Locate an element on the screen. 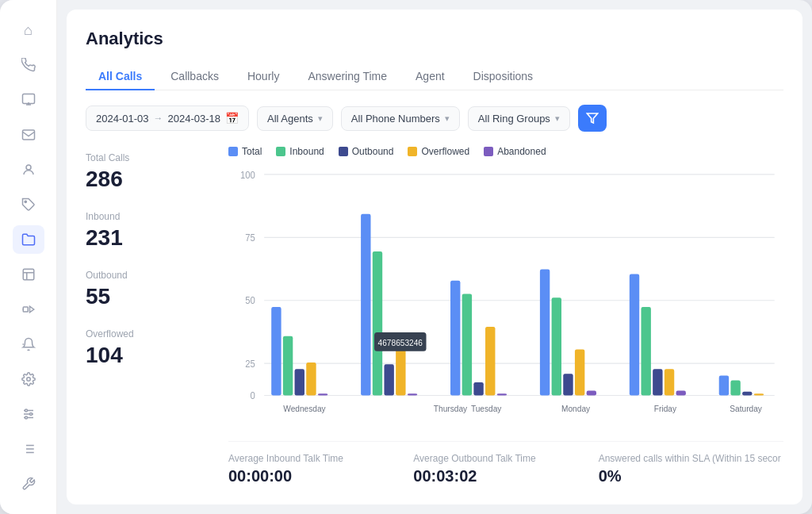 Image resolution: width=812 pixels, height=514 pixels. inbound-talk-stat: Average Inbound Talk Time 00:00:00 is located at coordinates (320, 470).